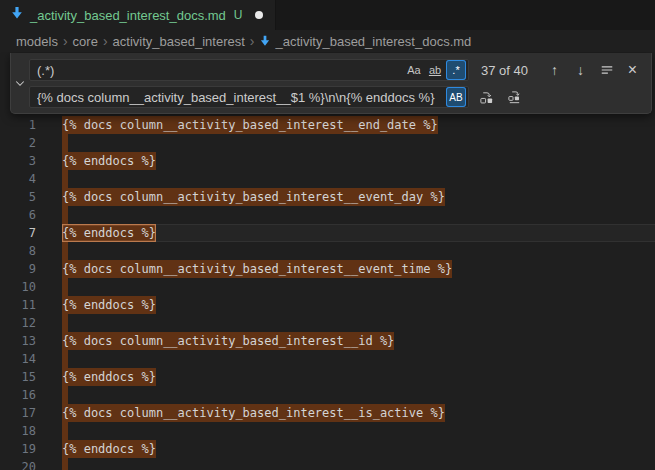 This screenshot has height=470, width=655. I want to click on replace-input: {% docs column__activity_based_interest_…, so click(249, 97).